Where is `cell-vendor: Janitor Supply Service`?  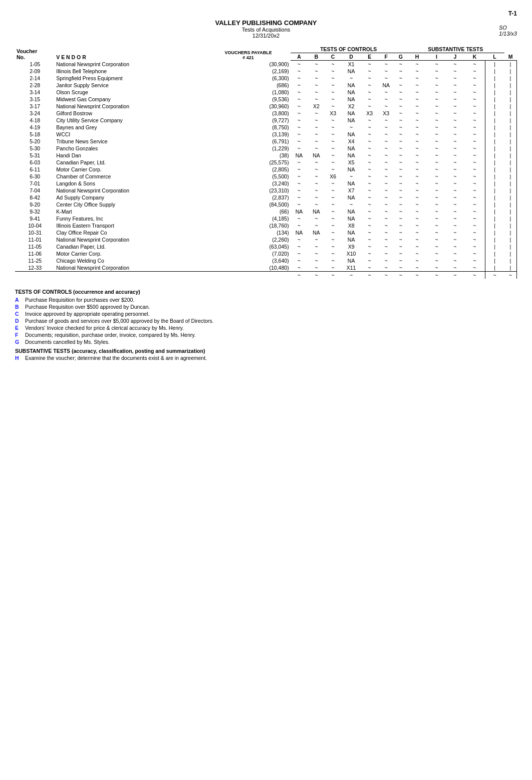 cell-vendor: Janitor Supply Service is located at coordinates (130, 85).